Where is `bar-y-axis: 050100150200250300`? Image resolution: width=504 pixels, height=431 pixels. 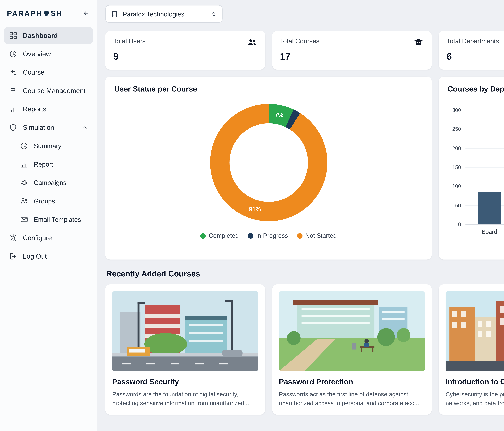 bar-y-axis: 050100150200250300 is located at coordinates (456, 167).